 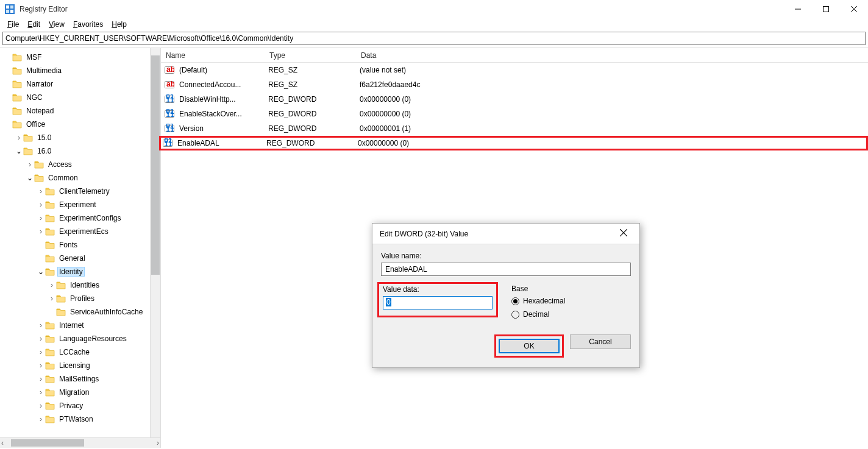 I want to click on tree-item-languageresources: ›LanguageResources, so click(x=80, y=339).